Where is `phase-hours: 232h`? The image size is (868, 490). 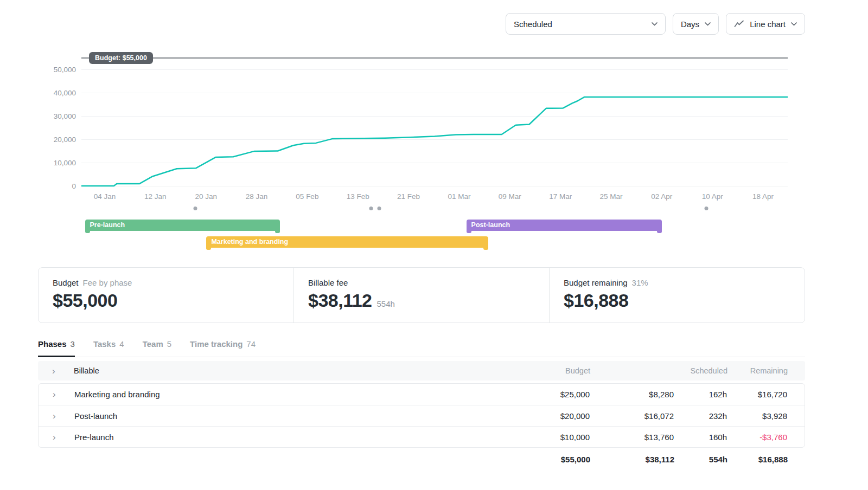
phase-hours: 232h is located at coordinates (700, 416).